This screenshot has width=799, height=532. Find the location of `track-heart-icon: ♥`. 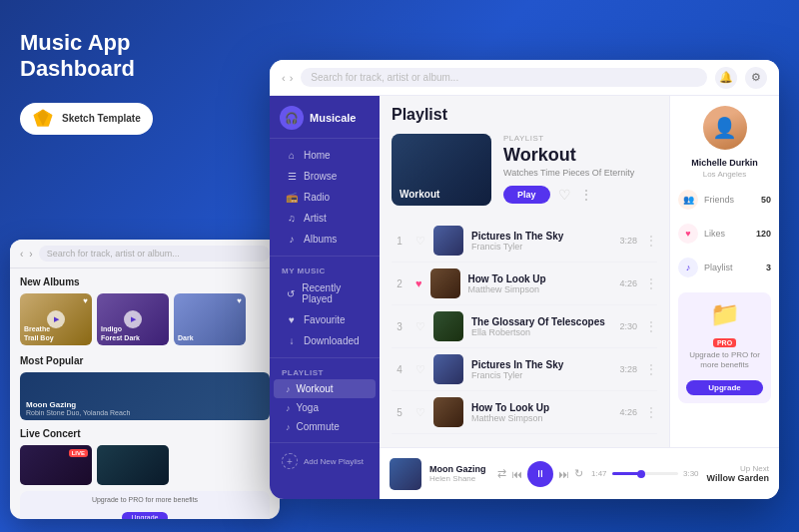

track-heart-icon: ♥ is located at coordinates (419, 283).